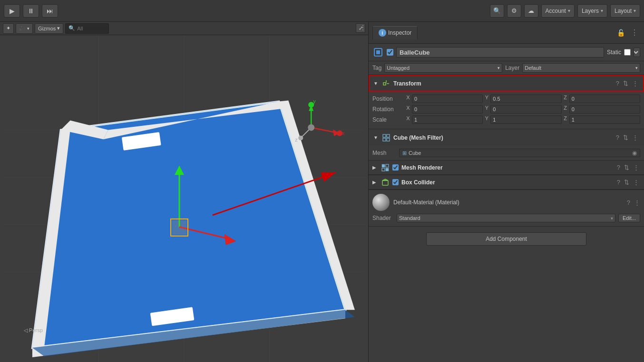 This screenshot has height=362, width=644. Describe the element at coordinates (618, 182) in the screenshot. I see `box-collider-help-icon: ?` at that location.